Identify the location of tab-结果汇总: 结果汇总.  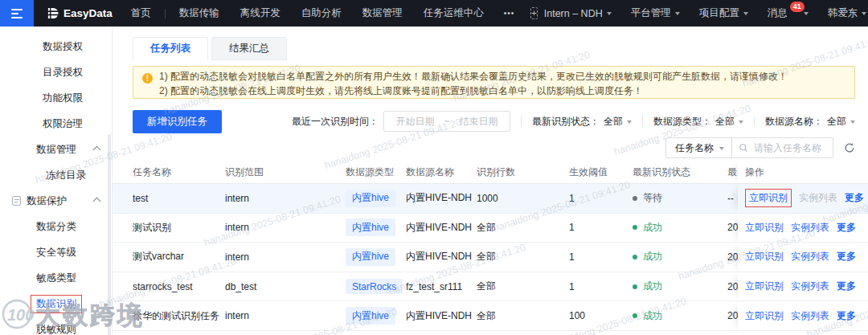
(249, 48).